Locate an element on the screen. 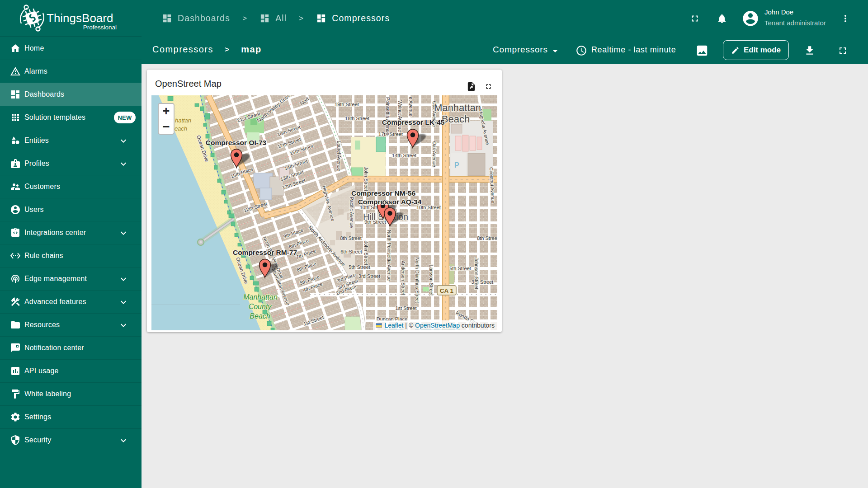  svg-text: Oak Avenue is located at coordinates (434, 154).